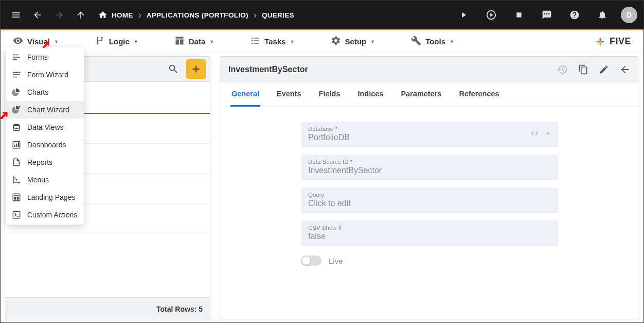 The width and height of the screenshot is (644, 323). What do you see at coordinates (583, 70) in the screenshot?
I see `copy-icon` at bounding box center [583, 70].